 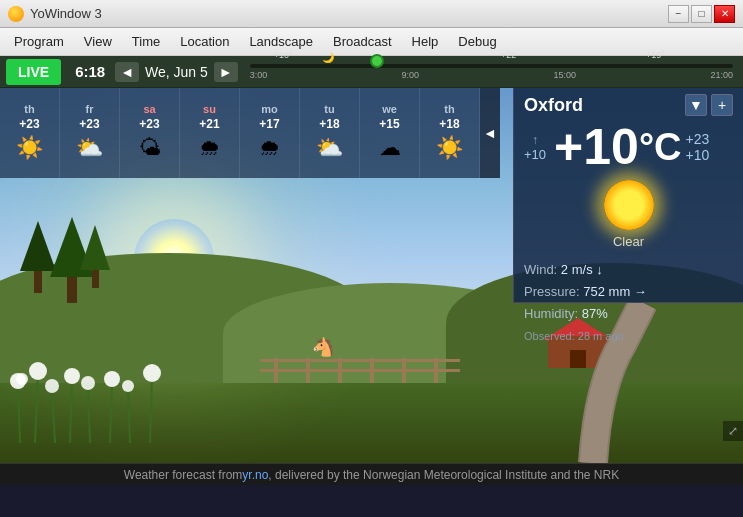 I want to click on fence, so click(x=360, y=368).